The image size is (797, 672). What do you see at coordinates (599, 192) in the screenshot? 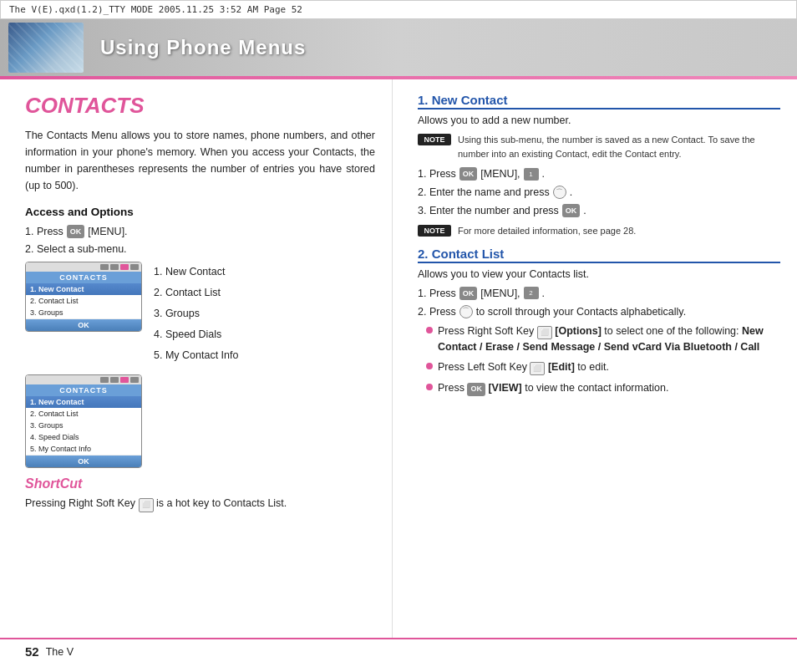
I see `right-step2: 2. Enter the name and press ⌒ .` at bounding box center [599, 192].